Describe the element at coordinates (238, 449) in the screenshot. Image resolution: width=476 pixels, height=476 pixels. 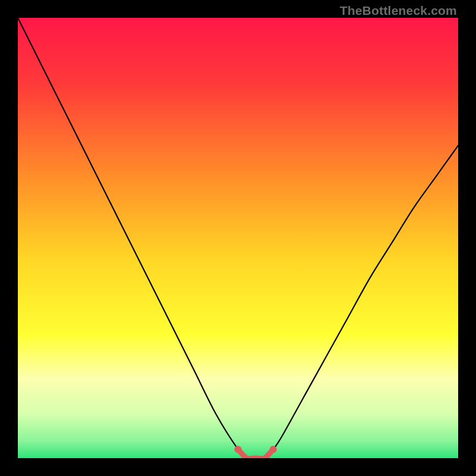
I see `highlight-dot-left` at that location.